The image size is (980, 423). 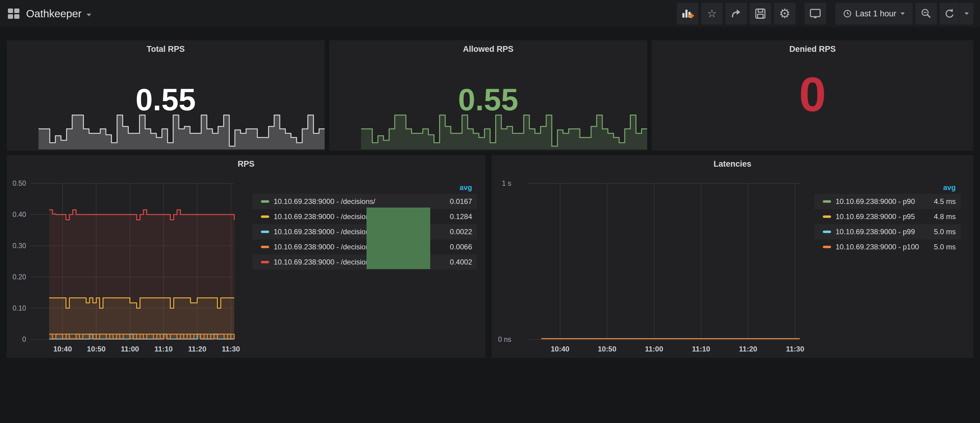 What do you see at coordinates (24, 339) in the screenshot?
I see `svg-text: 0` at bounding box center [24, 339].